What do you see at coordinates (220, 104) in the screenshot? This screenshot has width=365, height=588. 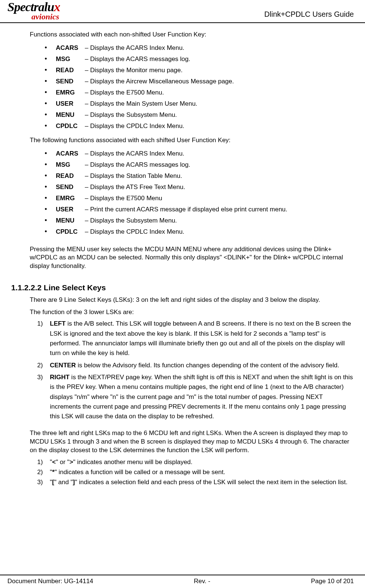 I see `function-key-desc: – Displays the Main System User Menu.` at bounding box center [220, 104].